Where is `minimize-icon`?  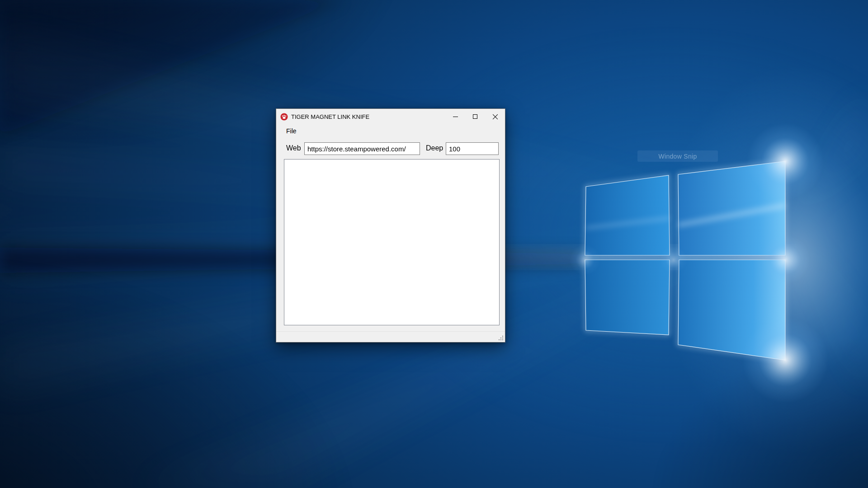
minimize-icon is located at coordinates (456, 117).